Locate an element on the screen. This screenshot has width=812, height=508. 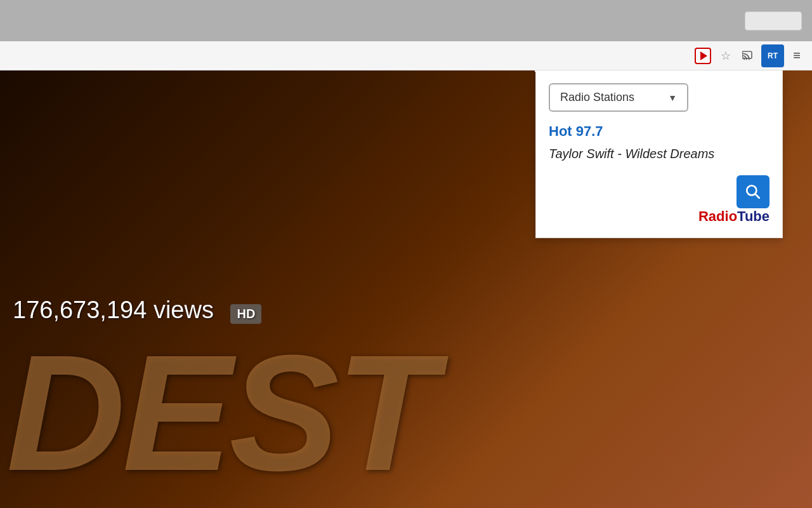
search-button is located at coordinates (753, 192).